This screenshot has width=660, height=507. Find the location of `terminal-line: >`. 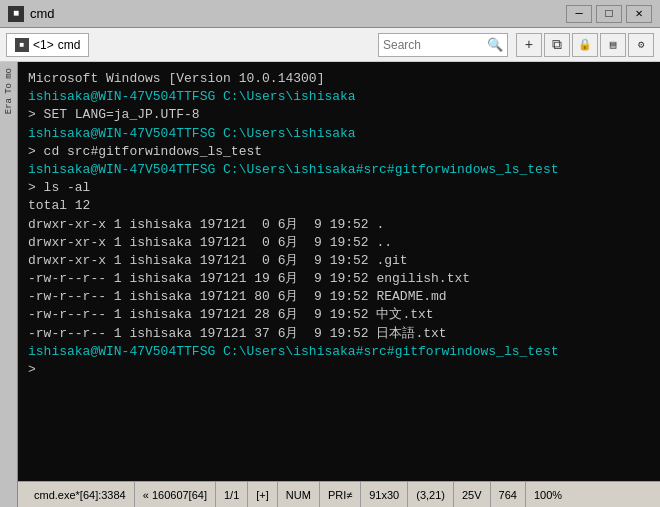

terminal-line: > is located at coordinates (339, 370).